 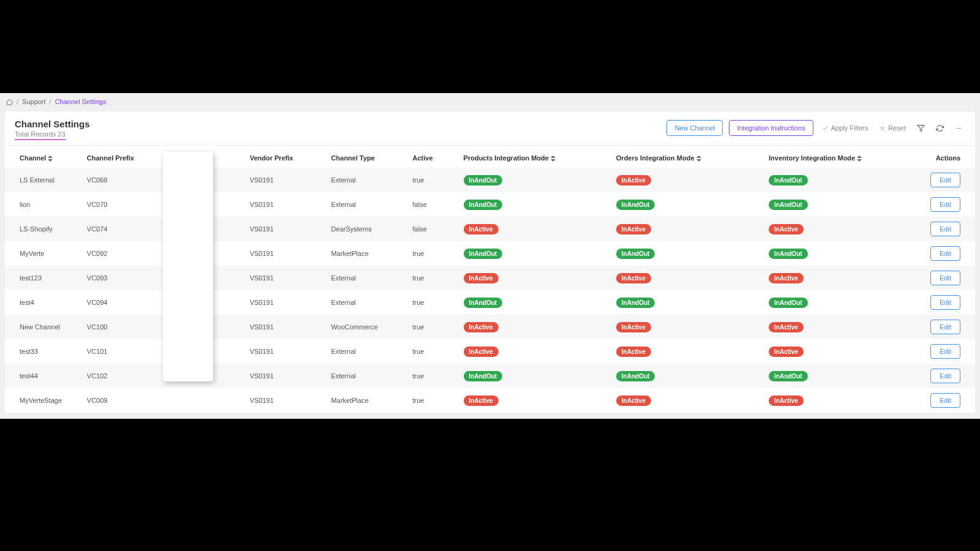 What do you see at coordinates (533, 157) in the screenshot?
I see `col-header-products-mode: Products Integration Mode` at bounding box center [533, 157].